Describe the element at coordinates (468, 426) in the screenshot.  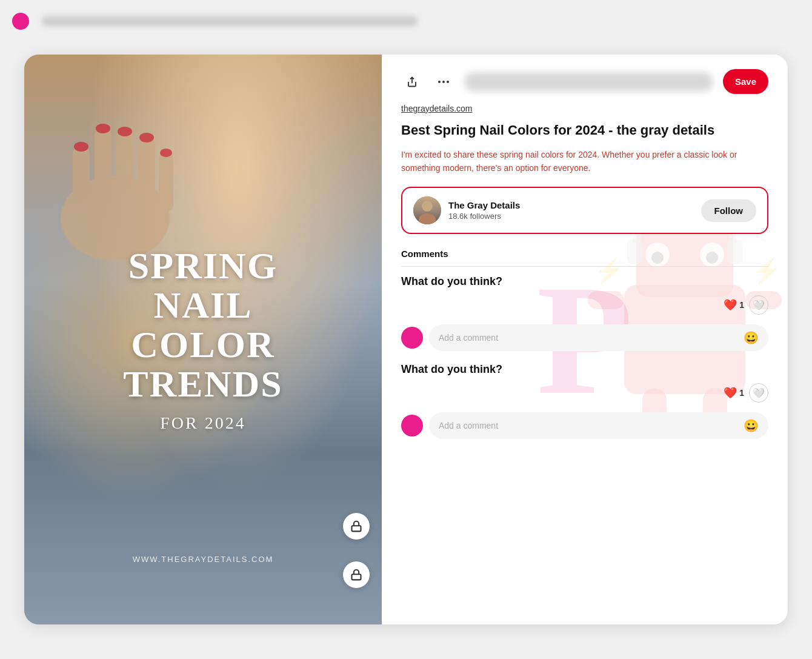
I see `comment-placeholder-2: Add a comment` at that location.